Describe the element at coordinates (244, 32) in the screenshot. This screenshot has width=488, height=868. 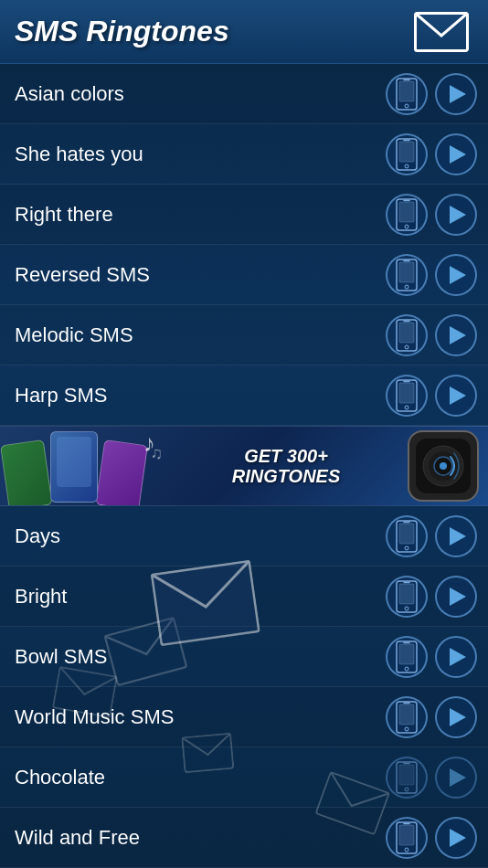
I see `app-header: SMS Ringtones` at that location.